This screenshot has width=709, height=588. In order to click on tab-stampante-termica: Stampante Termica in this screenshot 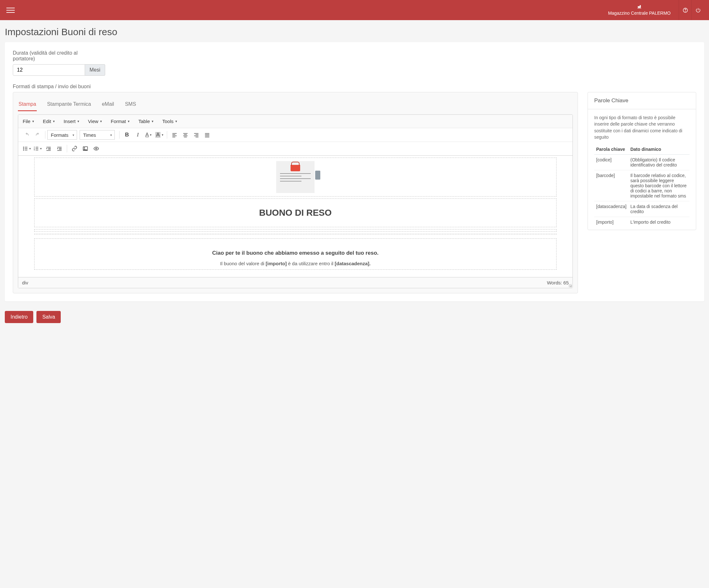, I will do `click(69, 105)`.